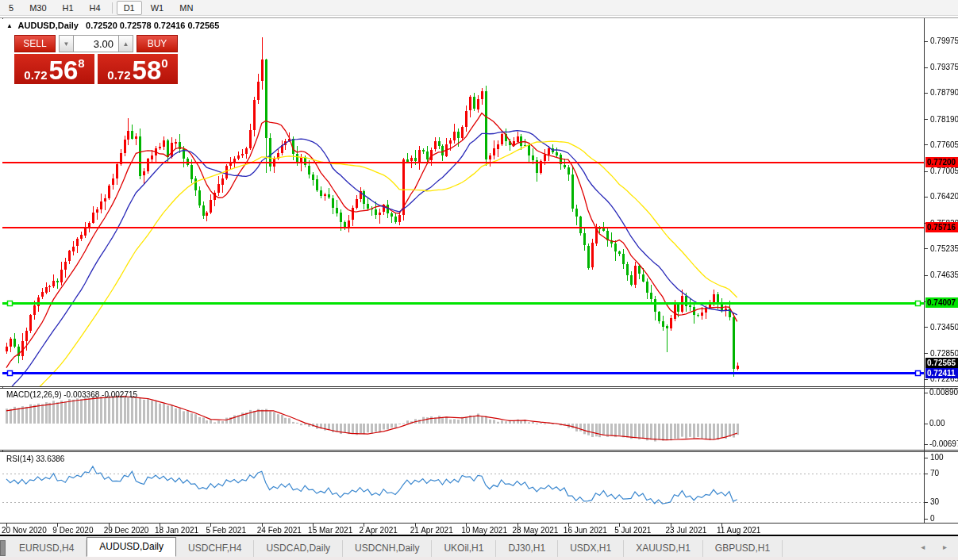  What do you see at coordinates (464, 487) in the screenshot?
I see `rsi-panel-canvas` at bounding box center [464, 487].